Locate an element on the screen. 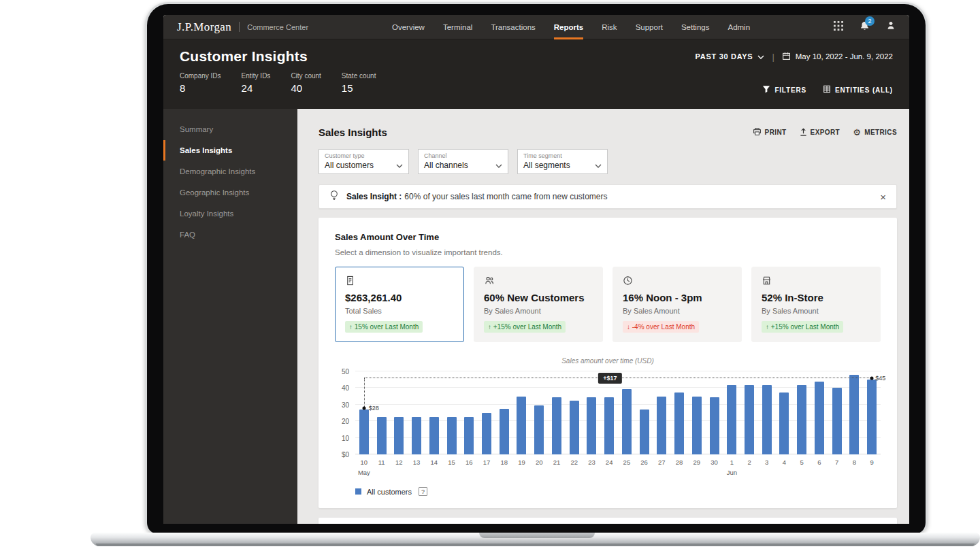 This screenshot has height=551, width=980. select-time-segment: Time segmentAll segments is located at coordinates (562, 162).